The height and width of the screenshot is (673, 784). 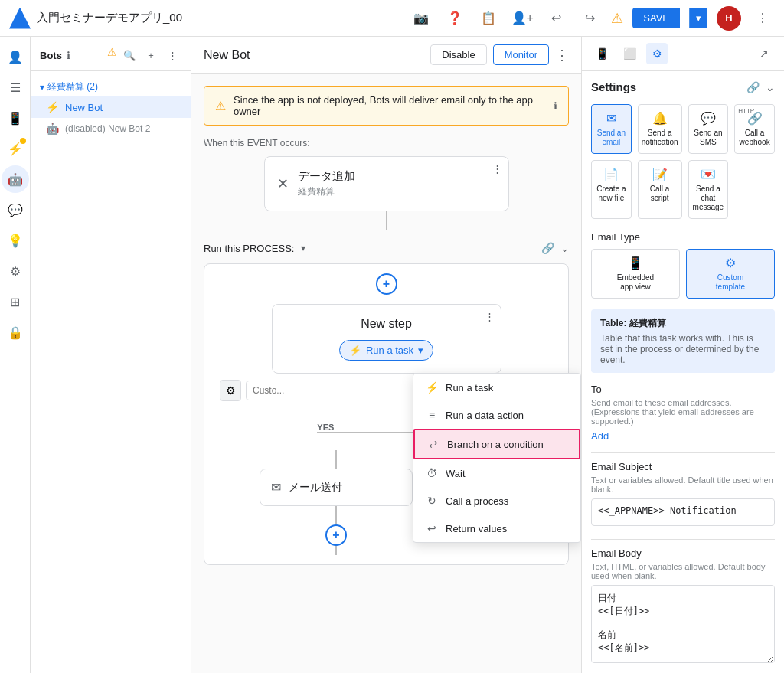 I want to click on sidebar-item-bots: 🤖, so click(x=15, y=179).